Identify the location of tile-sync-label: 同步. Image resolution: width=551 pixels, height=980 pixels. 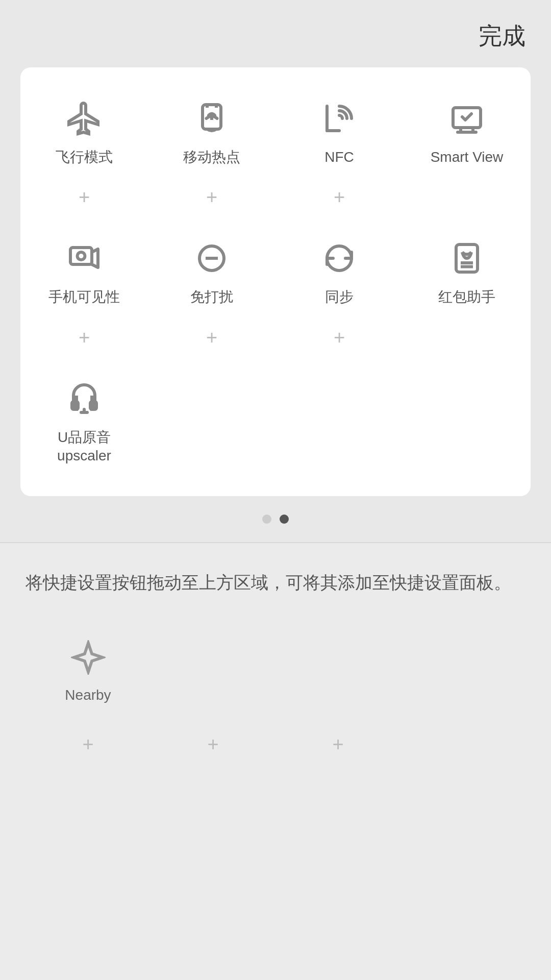
(339, 297).